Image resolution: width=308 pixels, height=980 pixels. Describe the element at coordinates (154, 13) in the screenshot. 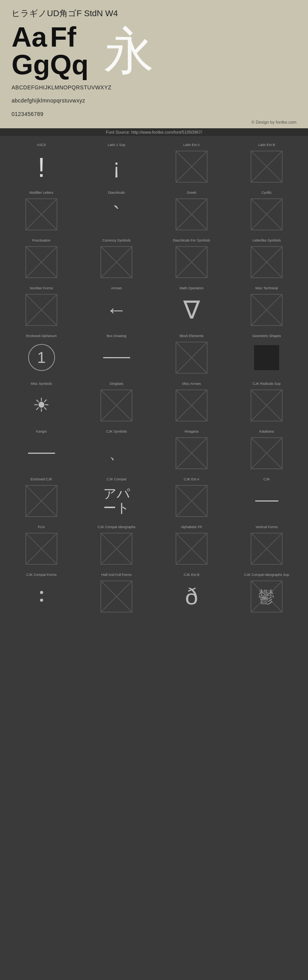

I see `font-title: ヒラギノUD角ゴF StdN W4` at that location.